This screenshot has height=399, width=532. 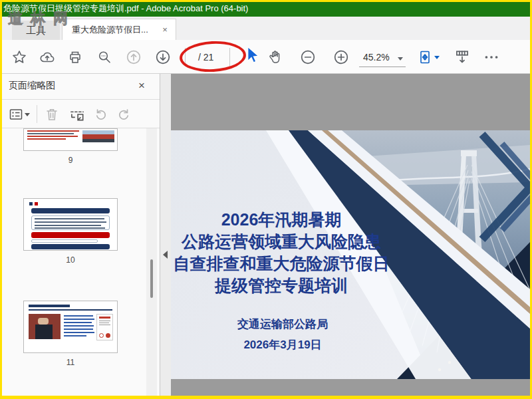 What do you see at coordinates (142, 86) in the screenshot?
I see `panel-close-icon: ×` at bounding box center [142, 86].